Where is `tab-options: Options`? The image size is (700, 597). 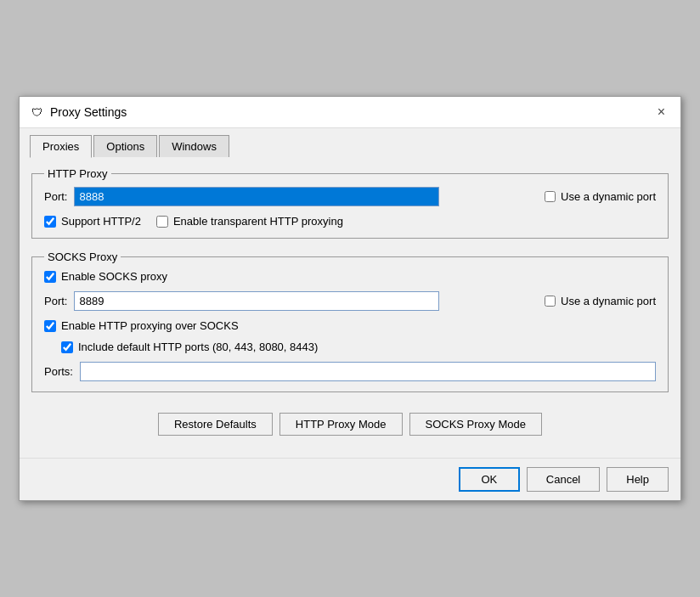 tab-options: Options is located at coordinates (126, 146).